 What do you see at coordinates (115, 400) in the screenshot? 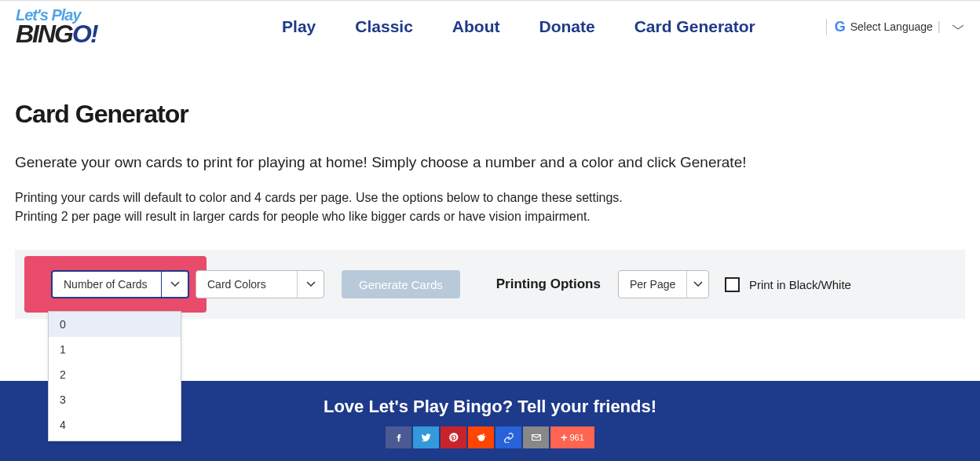
I see `dropdown-option: 3` at bounding box center [115, 400].